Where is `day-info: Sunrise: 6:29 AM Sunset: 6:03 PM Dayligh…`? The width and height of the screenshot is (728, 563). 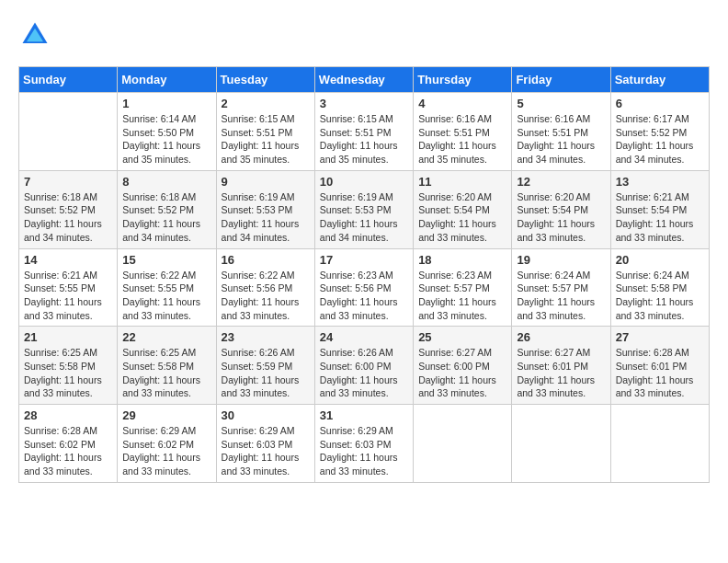 day-info: Sunrise: 6:29 AM Sunset: 6:03 PM Dayligh… is located at coordinates (266, 451).